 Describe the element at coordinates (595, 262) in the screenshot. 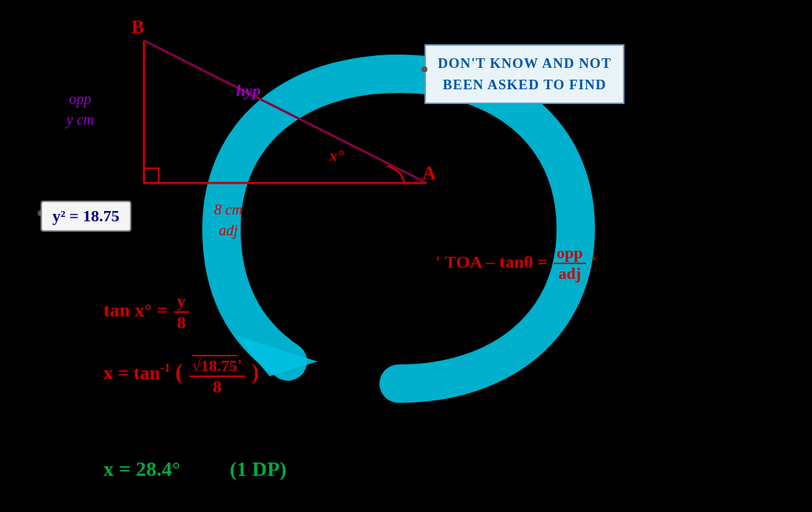

I see `toa-closing: '` at that location.